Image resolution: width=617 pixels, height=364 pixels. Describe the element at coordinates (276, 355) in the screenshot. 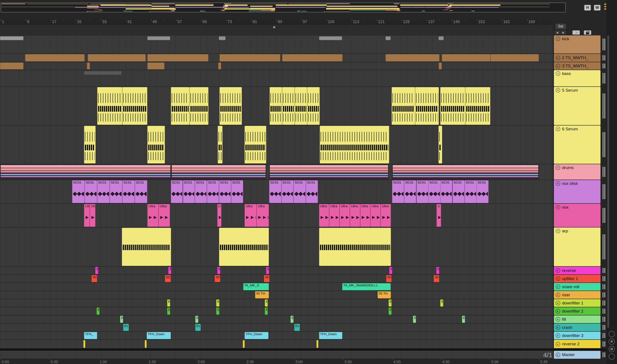

I see `master-track-lane` at that location.